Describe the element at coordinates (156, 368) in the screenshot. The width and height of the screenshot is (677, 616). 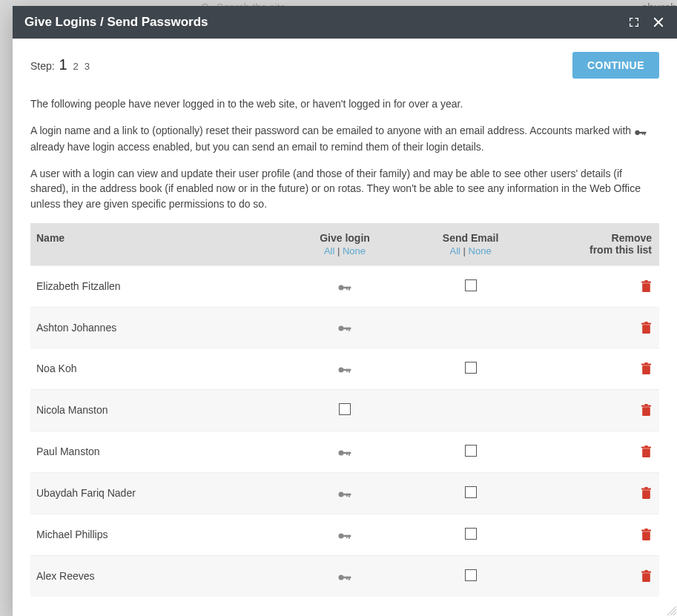
I see `cell-name: Noa Koh` at that location.